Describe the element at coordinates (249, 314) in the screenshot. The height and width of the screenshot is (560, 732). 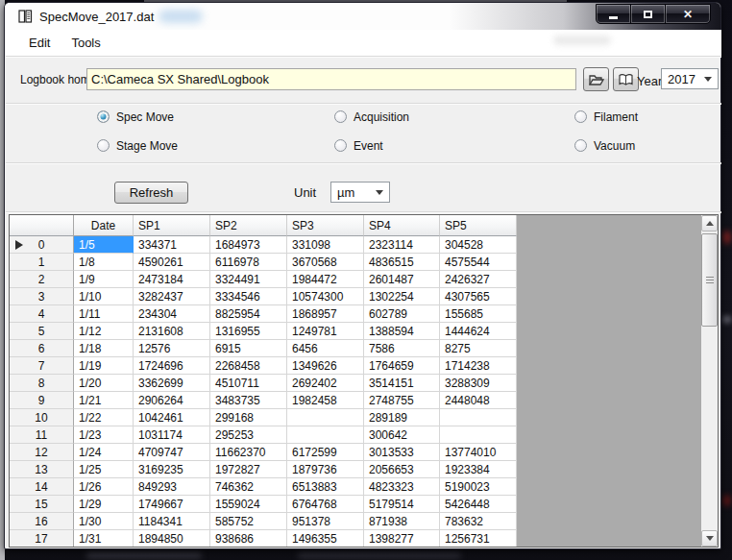
I see `grid-cell: 8825954` at that location.